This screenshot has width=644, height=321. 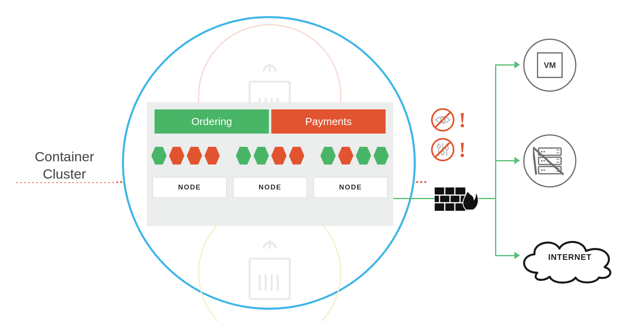 I want to click on service-payments-label: Payments, so click(x=328, y=121).